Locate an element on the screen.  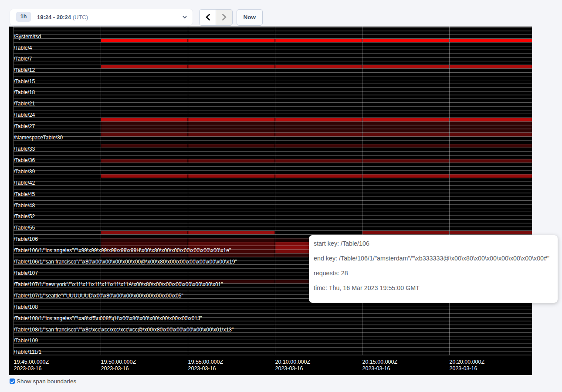
svg-text: /Table/27 is located at coordinates (24, 126).